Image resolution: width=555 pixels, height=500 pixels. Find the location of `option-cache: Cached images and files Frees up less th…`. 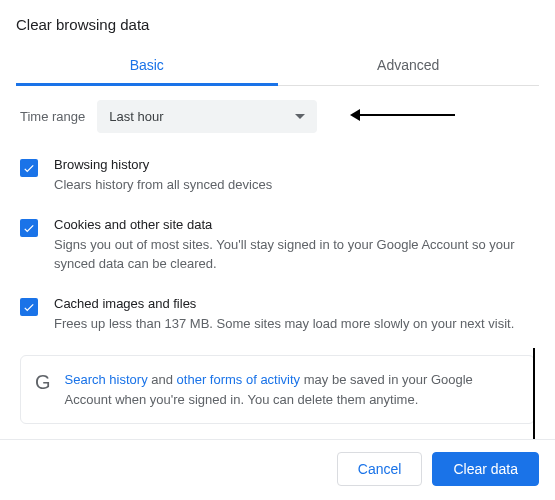

option-cache: Cached images and files Frees up less th… is located at coordinates (278, 315).